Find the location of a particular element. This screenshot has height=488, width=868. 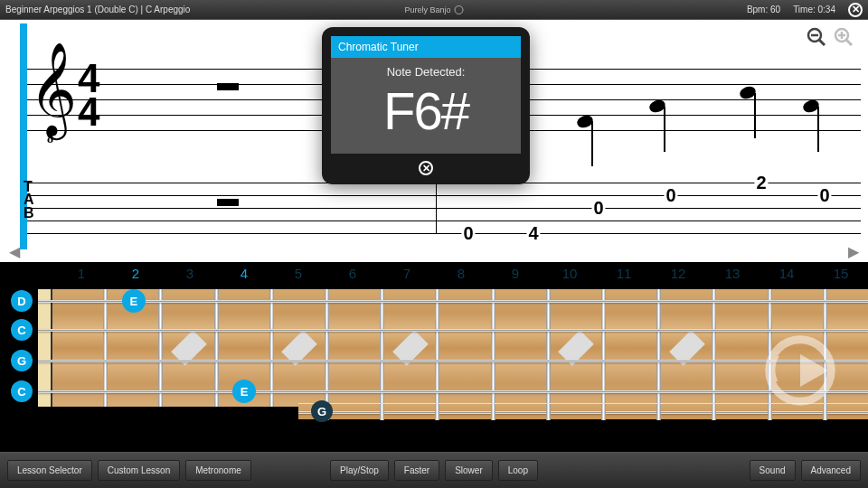

advanced-button: Advanced is located at coordinates (831, 470).